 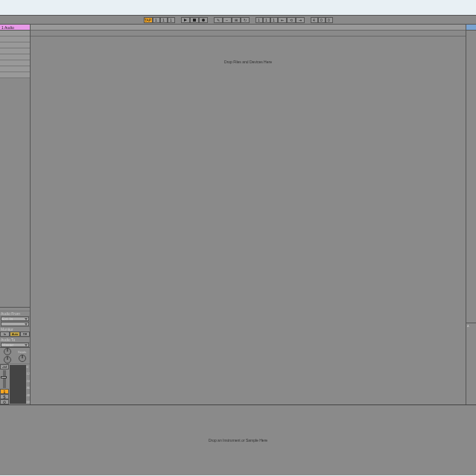 What do you see at coordinates (248, 62) in the screenshot?
I see `drop-files-hint: Drop Files and Devices Here` at bounding box center [248, 62].